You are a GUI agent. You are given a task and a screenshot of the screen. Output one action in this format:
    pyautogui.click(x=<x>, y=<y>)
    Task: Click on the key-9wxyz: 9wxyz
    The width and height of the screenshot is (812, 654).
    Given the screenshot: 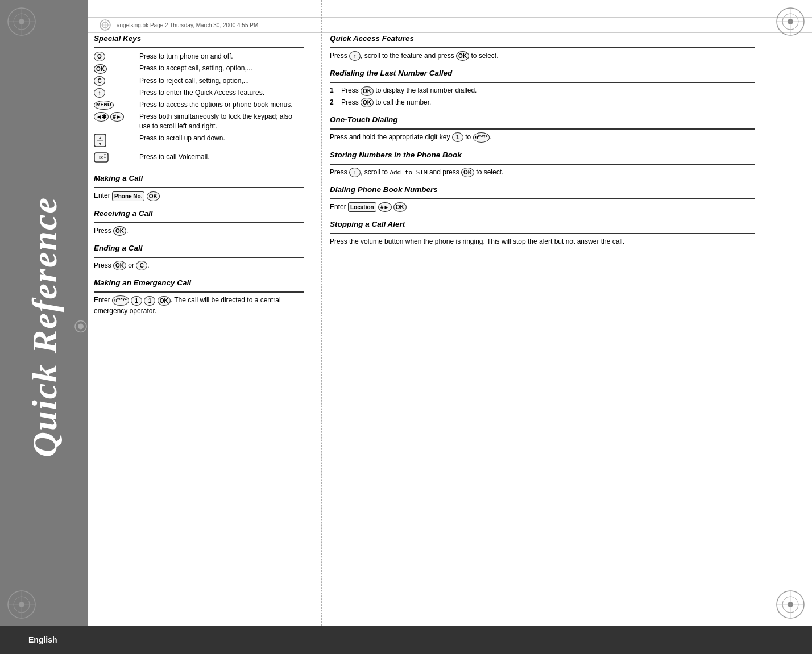 What is the action you would take?
    pyautogui.click(x=121, y=301)
    